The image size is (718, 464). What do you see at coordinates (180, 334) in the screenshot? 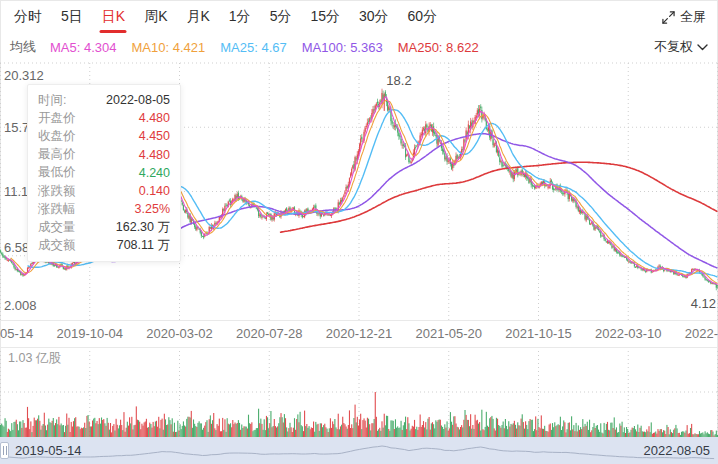
I see `x-axis-label: 2020-03-02` at bounding box center [180, 334].